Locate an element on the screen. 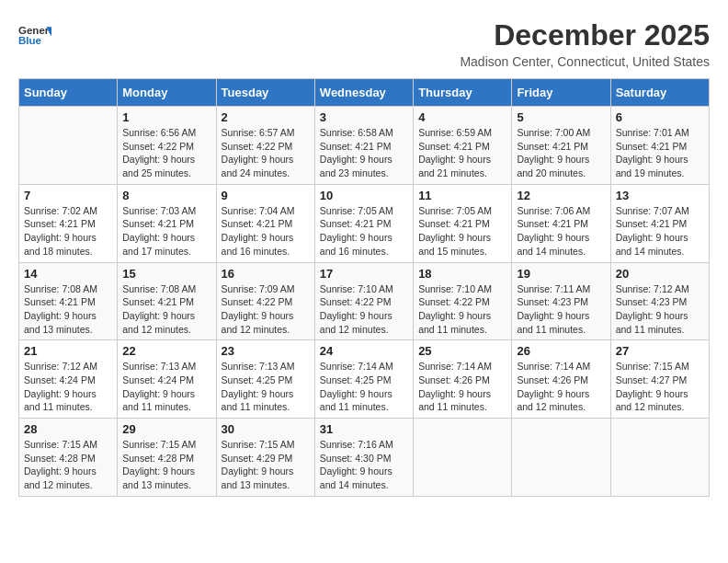 The height and width of the screenshot is (563, 728). day-info: Sunrise: 7:01 AMSunset: 4:21 PMDaylight:… is located at coordinates (660, 153).